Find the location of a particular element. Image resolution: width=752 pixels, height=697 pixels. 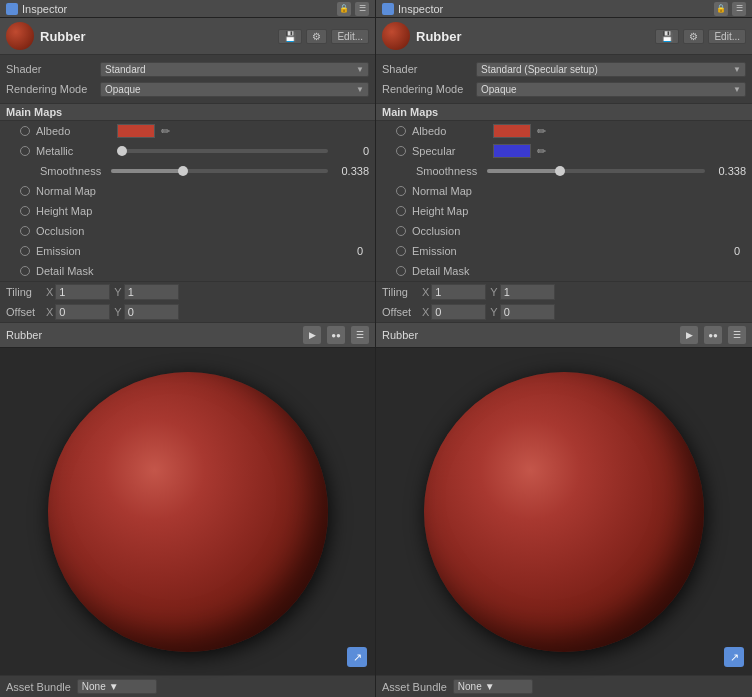

offset-y-input-left is located at coordinates (152, 312).